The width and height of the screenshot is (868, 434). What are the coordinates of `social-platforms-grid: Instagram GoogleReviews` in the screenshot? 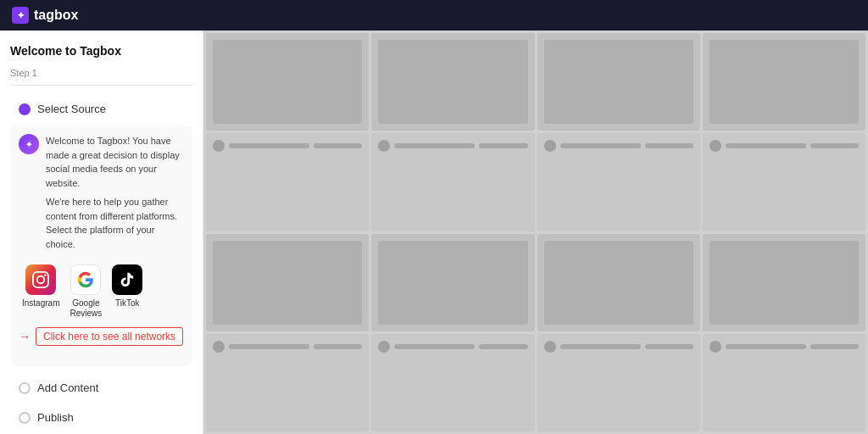 It's located at (102, 292).